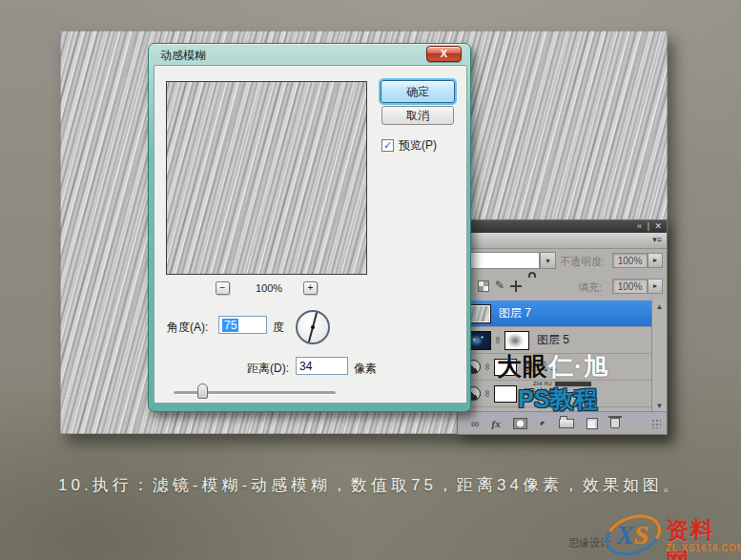 The width and height of the screenshot is (741, 560). Describe the element at coordinates (658, 226) in the screenshot. I see `close-panel-icon: ✕` at that location.